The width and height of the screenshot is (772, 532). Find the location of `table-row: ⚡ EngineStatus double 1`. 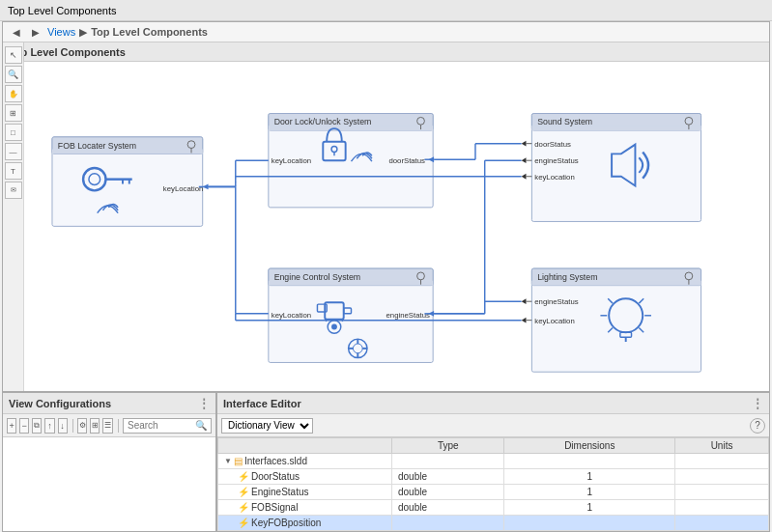

table-row: ⚡ EngineStatus double 1 is located at coordinates (494, 492).